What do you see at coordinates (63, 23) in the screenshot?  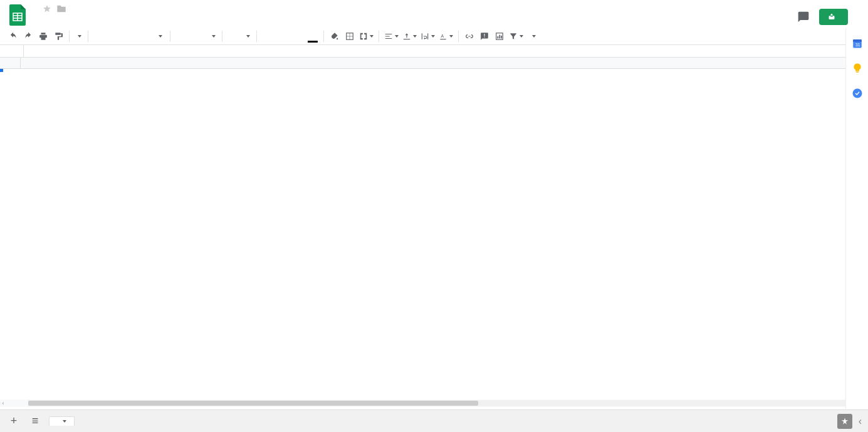 I see `menu-insert` at bounding box center [63, 23].